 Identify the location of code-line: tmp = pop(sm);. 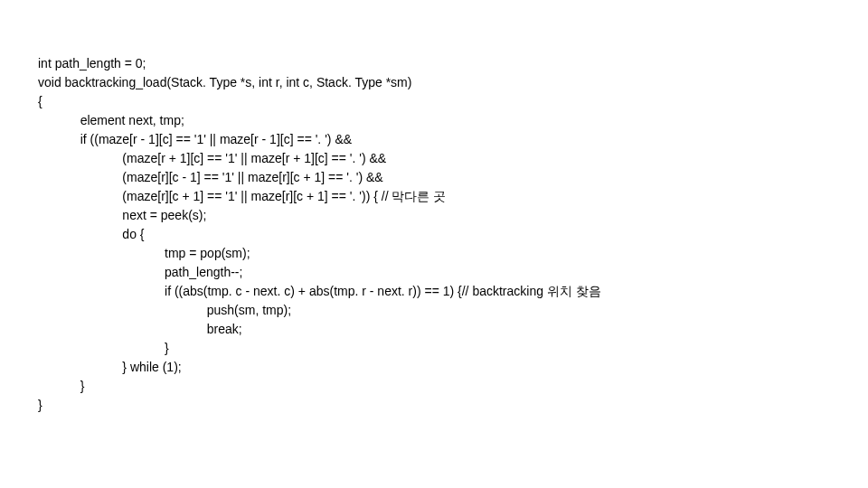
(453, 253).